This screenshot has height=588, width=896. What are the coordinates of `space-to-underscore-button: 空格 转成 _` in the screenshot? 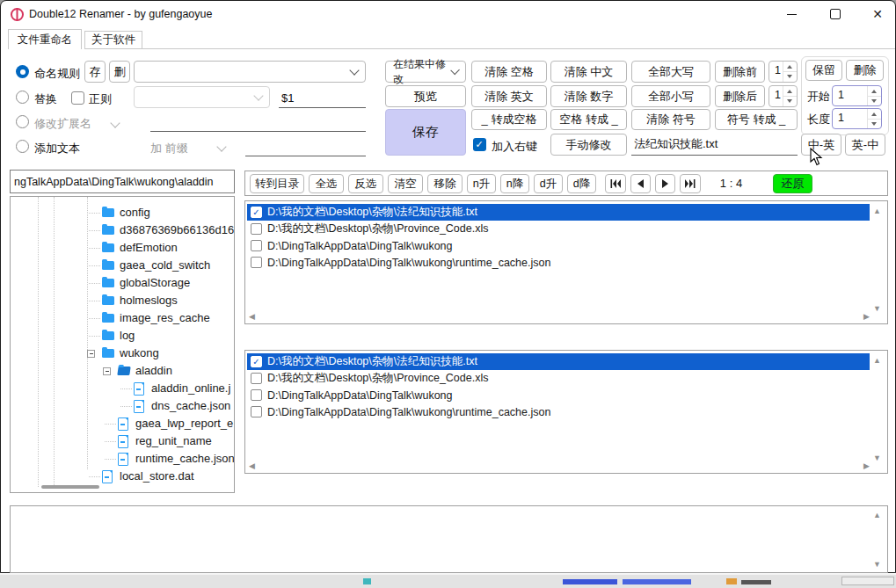 It's located at (589, 120).